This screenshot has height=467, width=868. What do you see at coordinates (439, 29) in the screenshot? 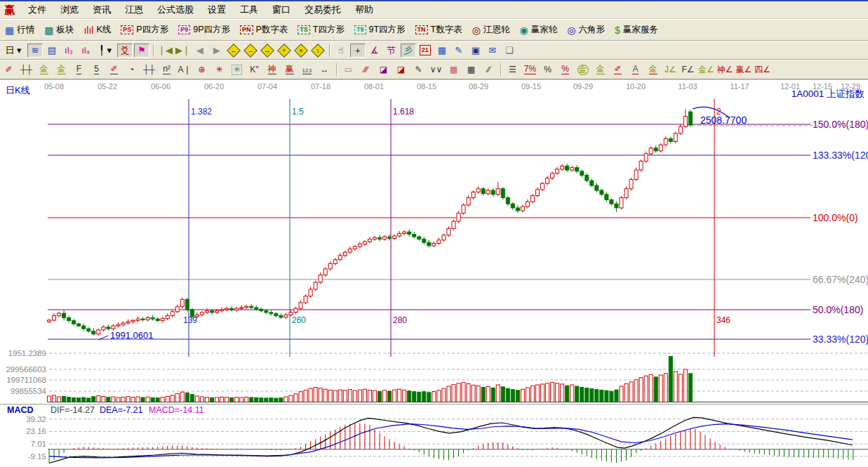
I see `toolbar-item-t-table: TNT数字表` at bounding box center [439, 29].